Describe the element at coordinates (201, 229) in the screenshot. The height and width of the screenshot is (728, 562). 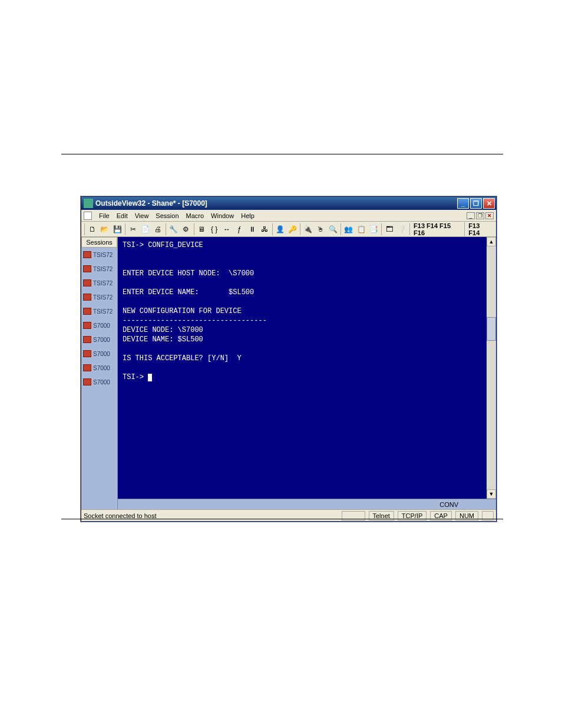
I see `monitor-icon: 🖥` at that location.